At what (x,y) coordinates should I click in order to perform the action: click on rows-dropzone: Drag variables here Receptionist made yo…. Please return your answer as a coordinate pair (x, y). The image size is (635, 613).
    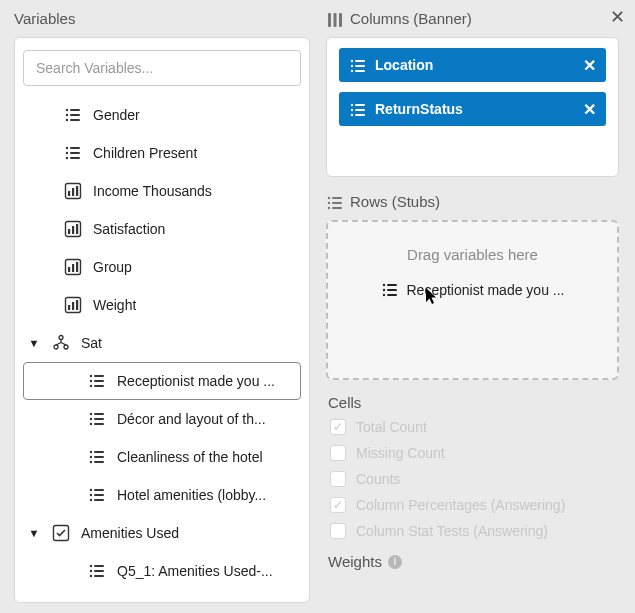
    Looking at the image, I should click on (472, 300).